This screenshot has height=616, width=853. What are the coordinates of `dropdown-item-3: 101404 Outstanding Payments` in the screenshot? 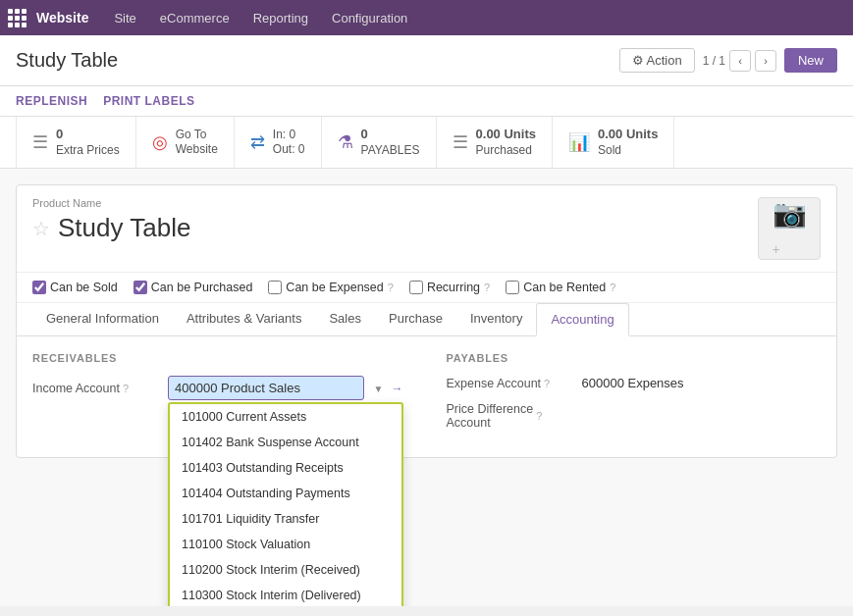 It's located at (286, 493).